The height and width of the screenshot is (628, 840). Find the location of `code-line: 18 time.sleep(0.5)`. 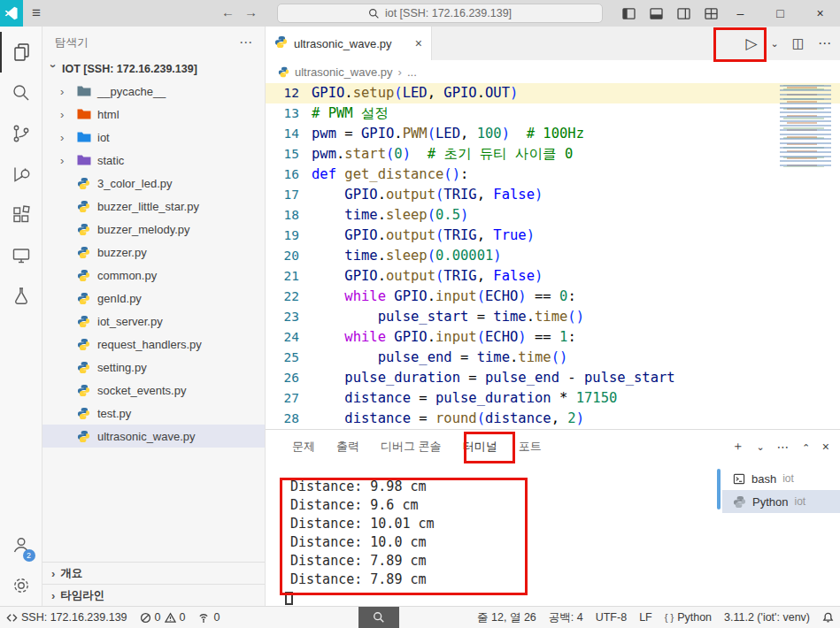

code-line: 18 time.sleep(0.5) is located at coordinates (552, 216).